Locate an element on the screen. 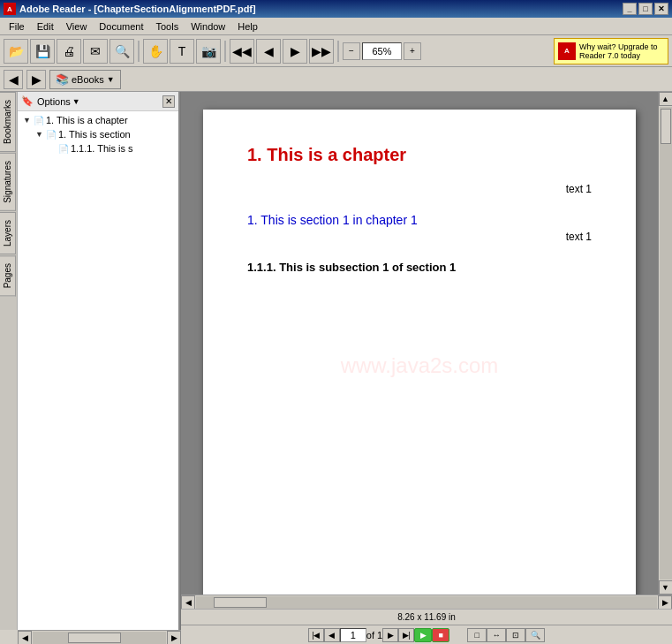 This screenshot has width=672, height=644. title-bar: A Adobe Reader - [ChapterSectionAlignmen… is located at coordinates (336, 9).